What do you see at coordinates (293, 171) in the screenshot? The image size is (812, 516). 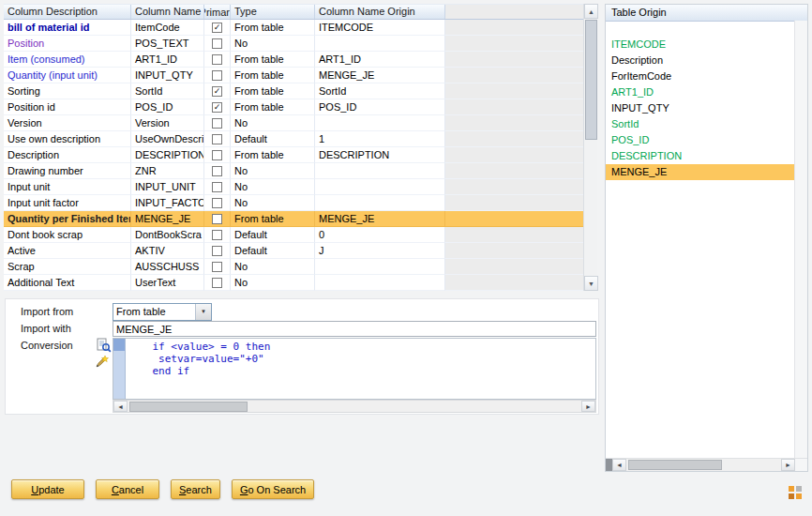 I see `table-row: Drawing numberZNRNo` at bounding box center [293, 171].